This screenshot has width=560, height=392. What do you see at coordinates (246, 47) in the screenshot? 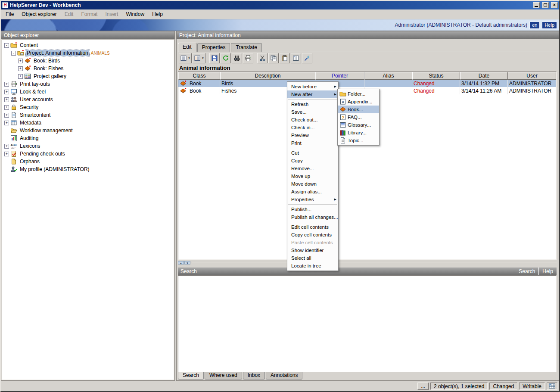
I see `tab-translate: Translate` at bounding box center [246, 47].